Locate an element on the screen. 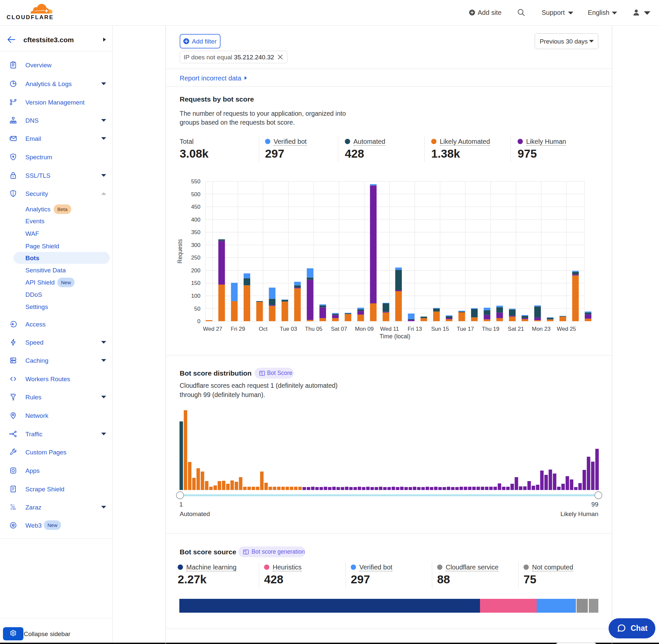  svg-text: Thu 19 is located at coordinates (491, 329).